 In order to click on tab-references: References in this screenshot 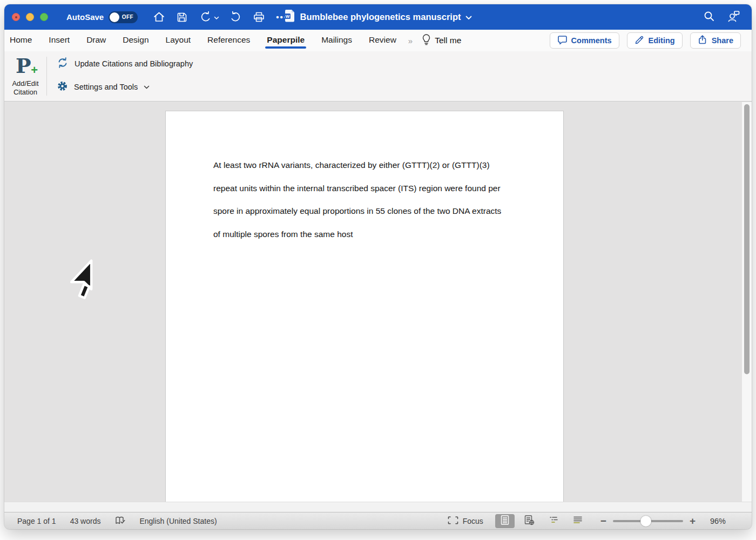, I will do `click(229, 41)`.